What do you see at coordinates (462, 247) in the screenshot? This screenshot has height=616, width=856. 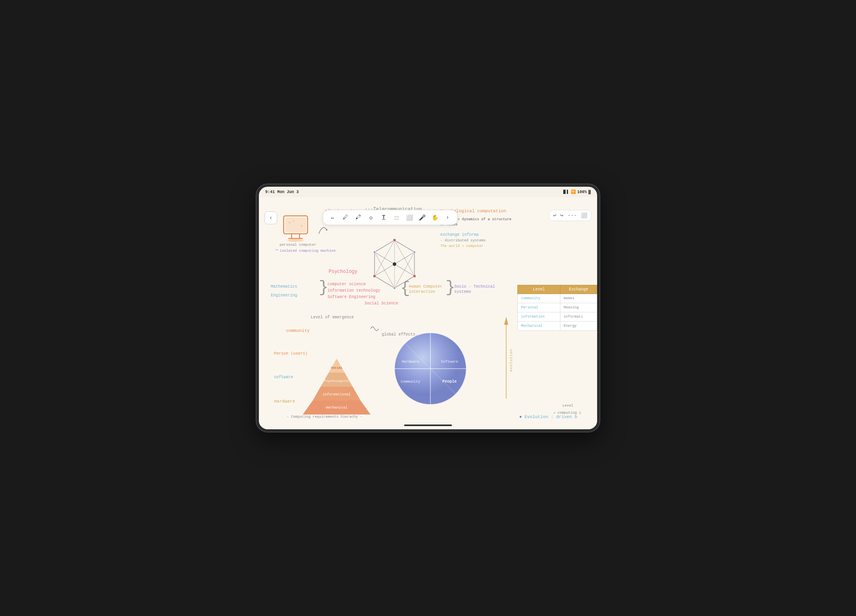 I see `the-world-computer-label: The world ≈ computer` at bounding box center [462, 247].